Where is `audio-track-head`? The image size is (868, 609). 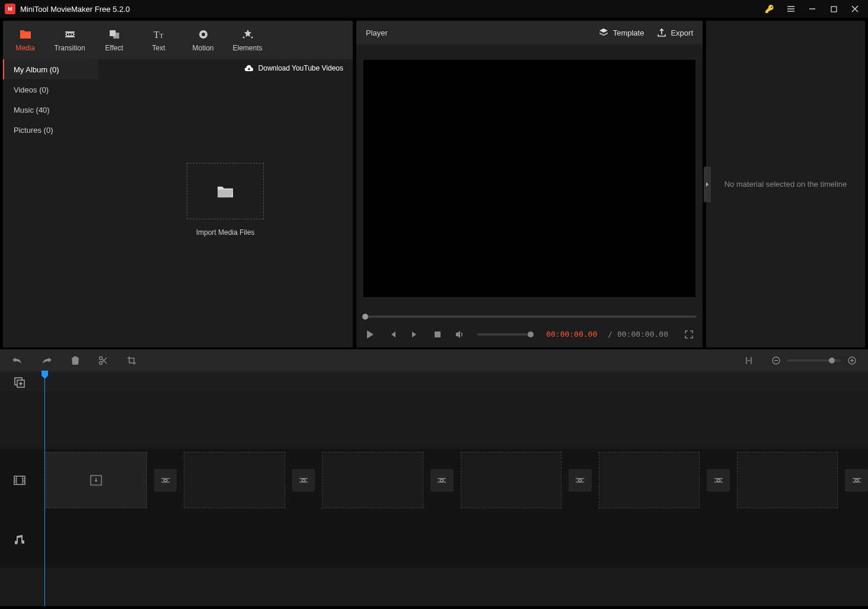
audio-track-head is located at coordinates (19, 540).